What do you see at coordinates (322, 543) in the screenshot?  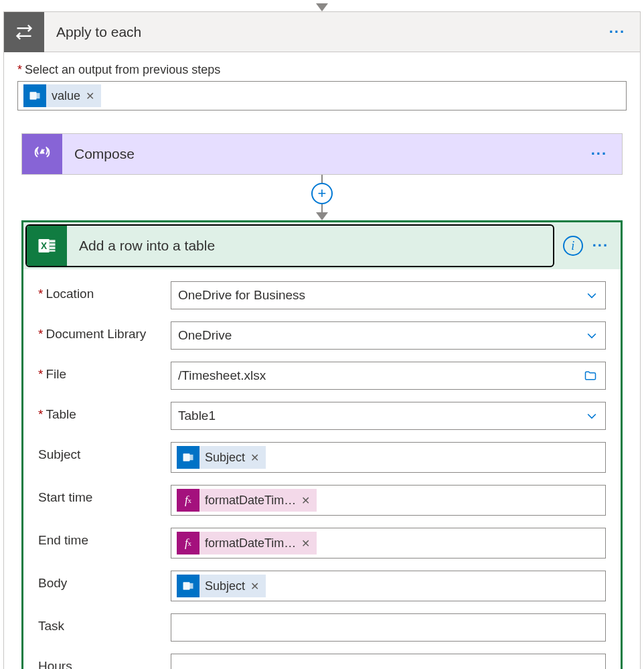 I see `row-end-time: End time fx formatDateTim… ✕` at bounding box center [322, 543].